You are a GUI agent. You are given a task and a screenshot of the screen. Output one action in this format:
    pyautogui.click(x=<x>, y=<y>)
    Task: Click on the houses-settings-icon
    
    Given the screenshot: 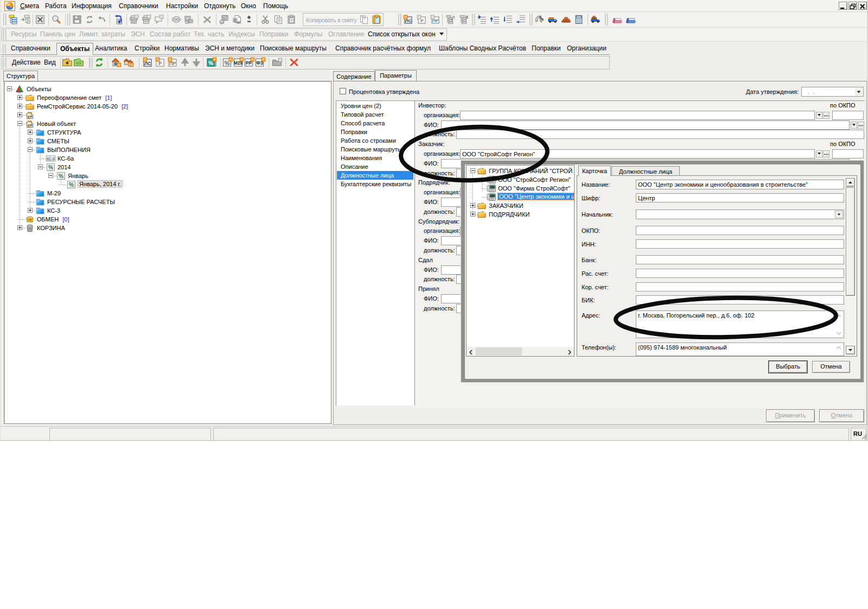 What is the action you would take?
    pyautogui.click(x=128, y=62)
    